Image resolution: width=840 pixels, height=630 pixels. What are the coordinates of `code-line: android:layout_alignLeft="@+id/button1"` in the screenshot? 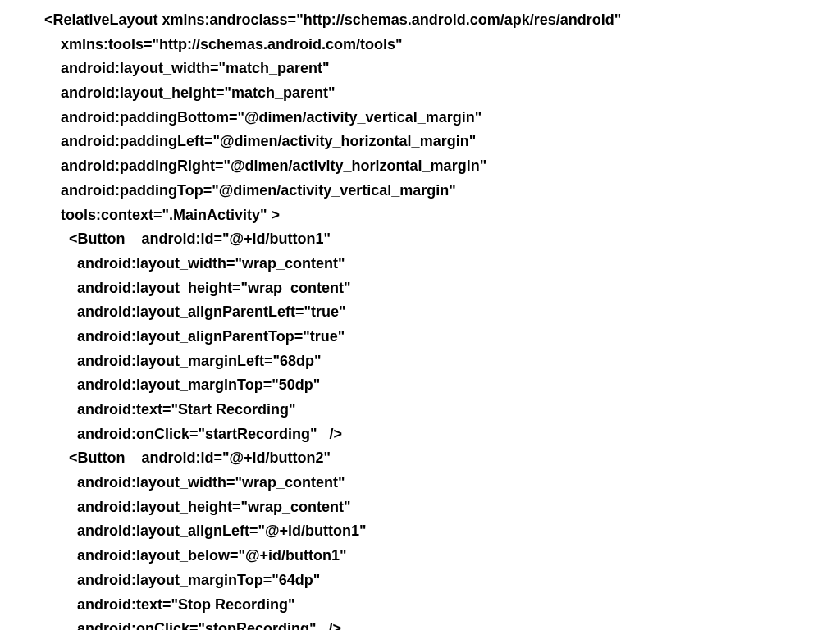 It's located at (442, 532).